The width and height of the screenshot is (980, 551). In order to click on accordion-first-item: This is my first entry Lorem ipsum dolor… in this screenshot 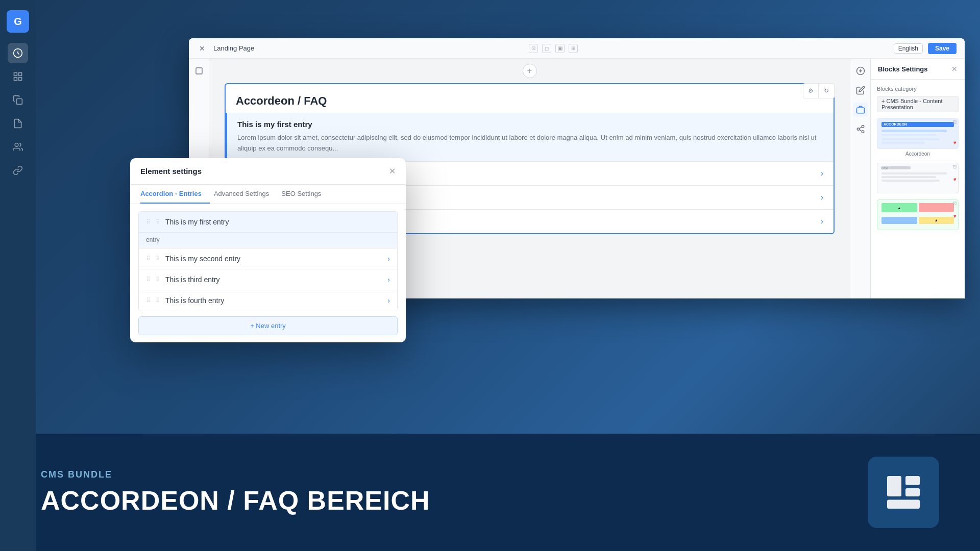, I will do `click(530, 137)`.